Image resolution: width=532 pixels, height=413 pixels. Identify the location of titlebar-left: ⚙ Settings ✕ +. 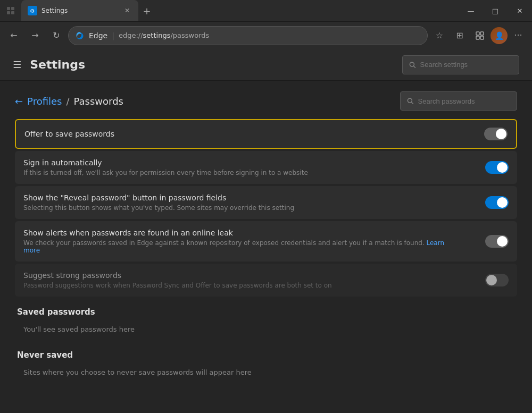
(78, 11).